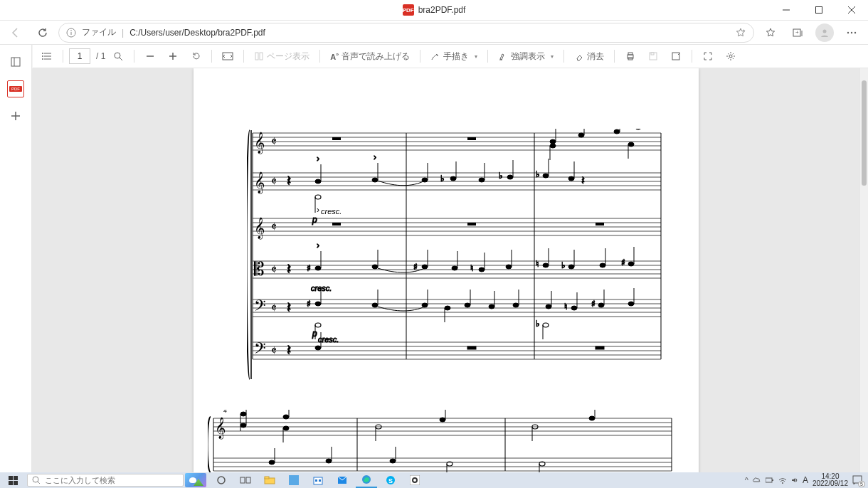 The width and height of the screenshot is (868, 488). What do you see at coordinates (314, 220) in the screenshot?
I see `svg-text: p` at bounding box center [314, 220].